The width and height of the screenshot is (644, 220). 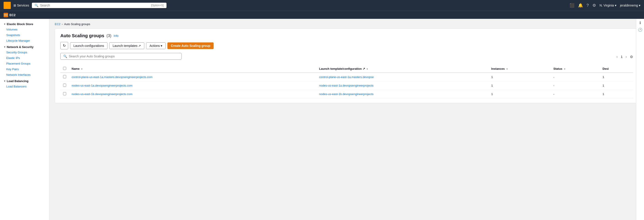 What do you see at coordinates (346, 94) in the screenshot?
I see `table-row: nodes-us-east-1b.devopsengineerprojects.…` at bounding box center [346, 94].